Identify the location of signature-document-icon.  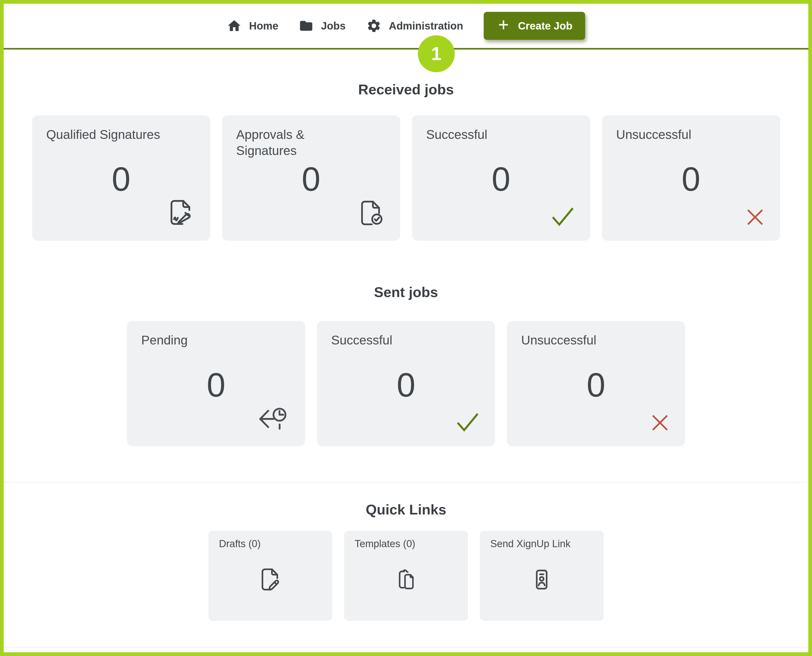
(181, 213).